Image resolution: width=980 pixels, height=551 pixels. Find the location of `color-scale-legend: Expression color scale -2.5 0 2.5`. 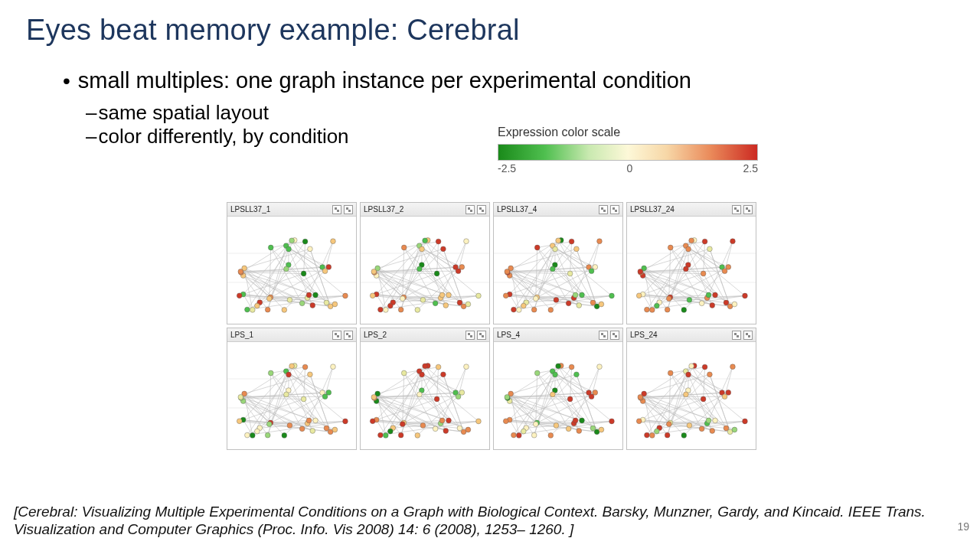

color-scale-legend: Expression color scale -2.5 0 2.5 is located at coordinates (628, 150).